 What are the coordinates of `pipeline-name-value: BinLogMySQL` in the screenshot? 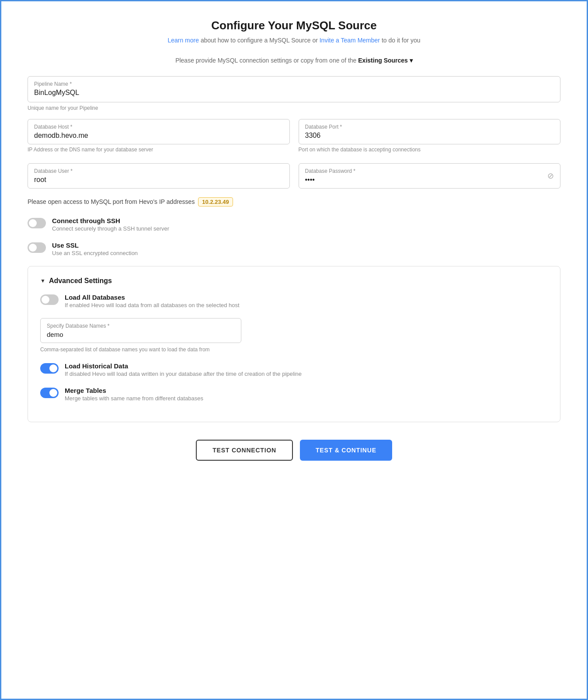 It's located at (294, 93).